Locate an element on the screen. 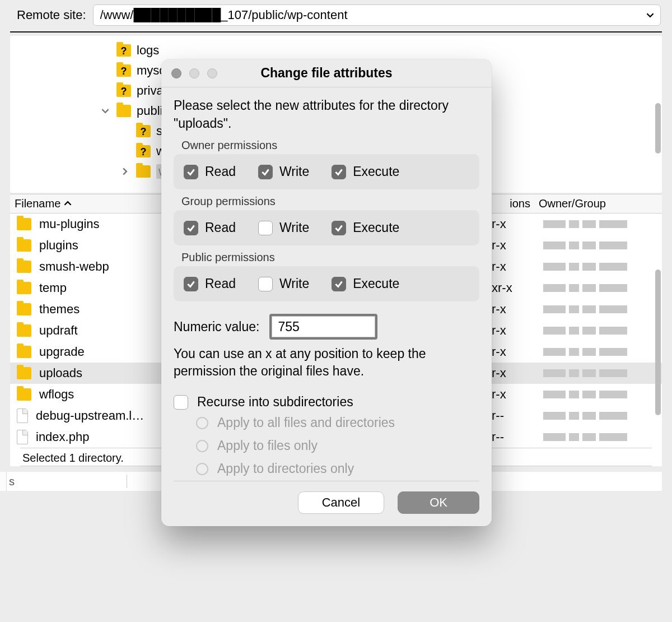 The image size is (672, 622). public-execute: Execute is located at coordinates (365, 284).